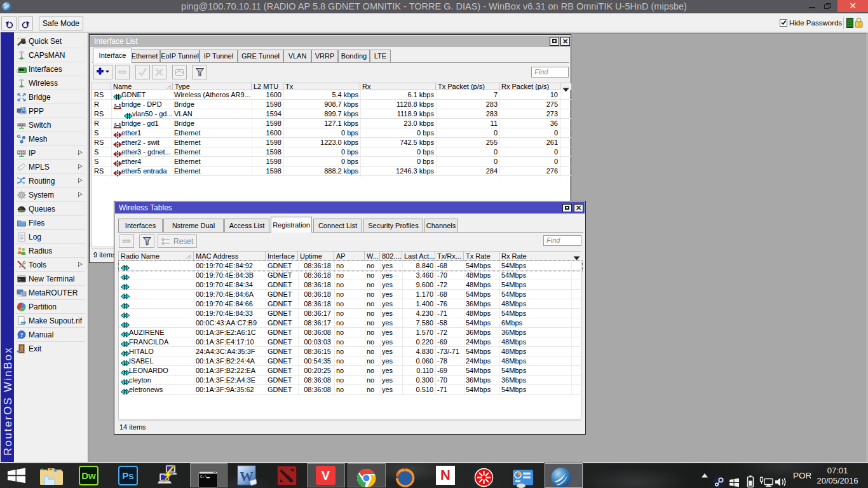  What do you see at coordinates (203, 477) in the screenshot?
I see `svg-text: C:\` at bounding box center [203, 477].